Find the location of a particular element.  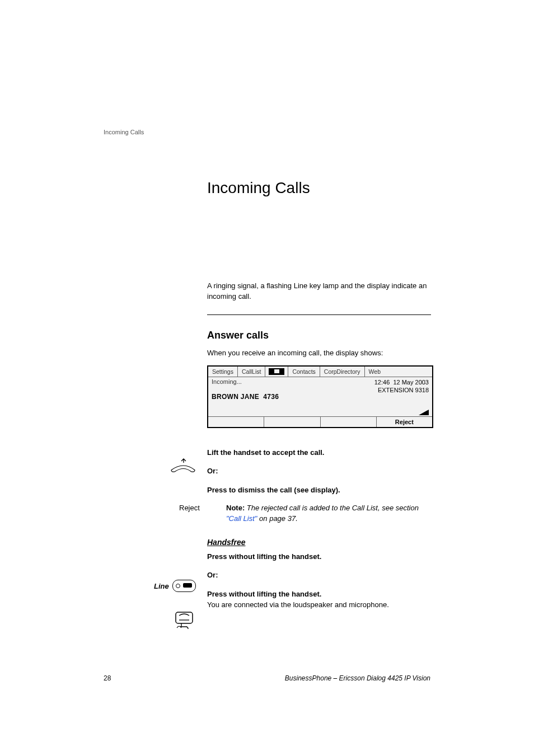

section-heading-answer: Answer calls is located at coordinates (319, 336).